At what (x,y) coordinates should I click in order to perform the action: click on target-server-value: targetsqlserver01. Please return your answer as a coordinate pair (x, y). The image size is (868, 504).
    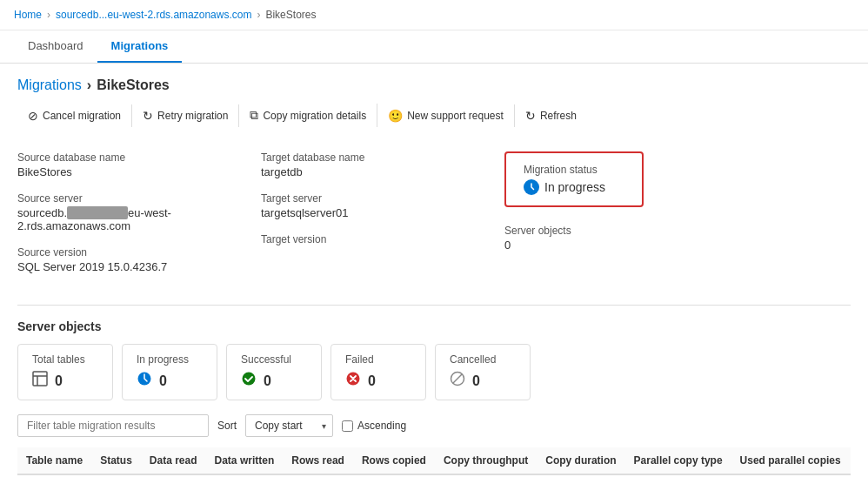
    Looking at the image, I should click on (370, 212).